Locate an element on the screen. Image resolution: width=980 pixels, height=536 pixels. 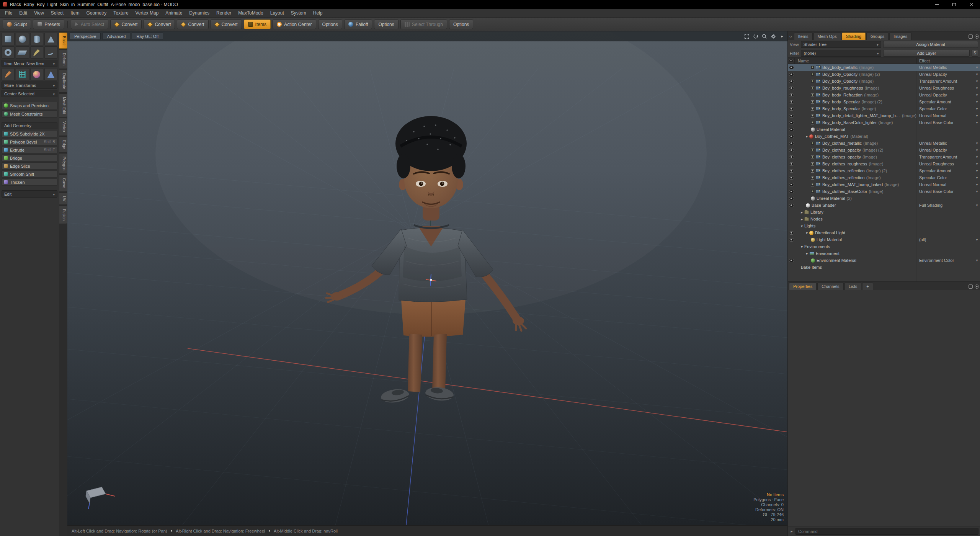
tab-channels: Channels is located at coordinates (830, 286).